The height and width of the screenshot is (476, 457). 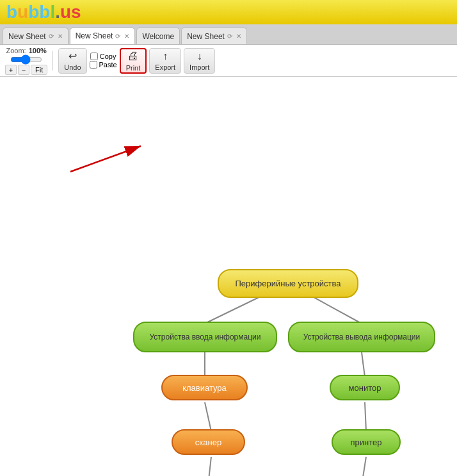 What do you see at coordinates (133, 61) in the screenshot?
I see `print-button: 🖨 Print` at bounding box center [133, 61].